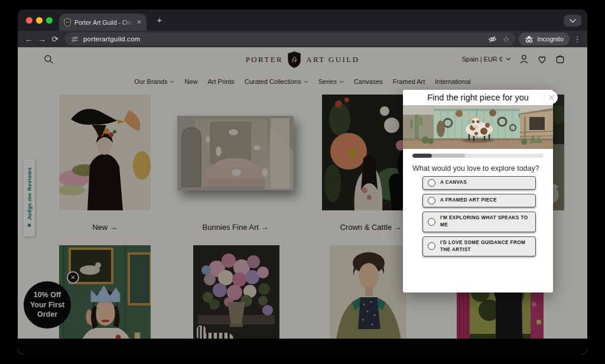 This screenshot has width=605, height=364. I want to click on progress-completed-segment, so click(422, 156).